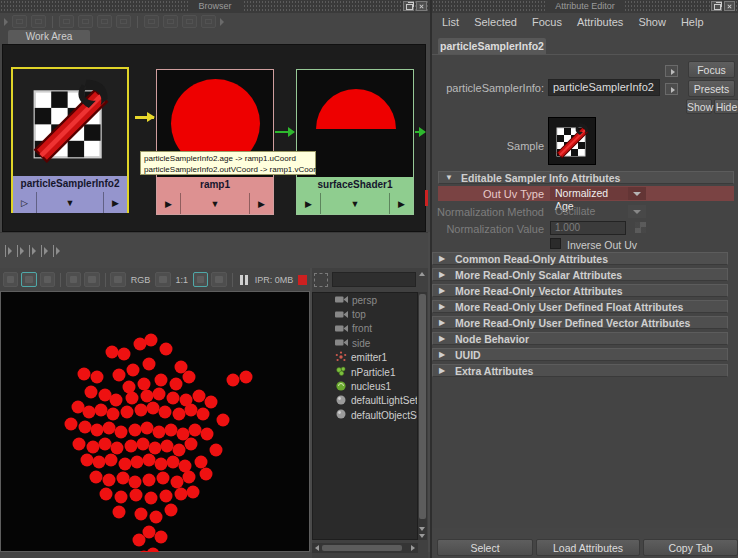  I want to click on create-node-icon, so click(20, 22).